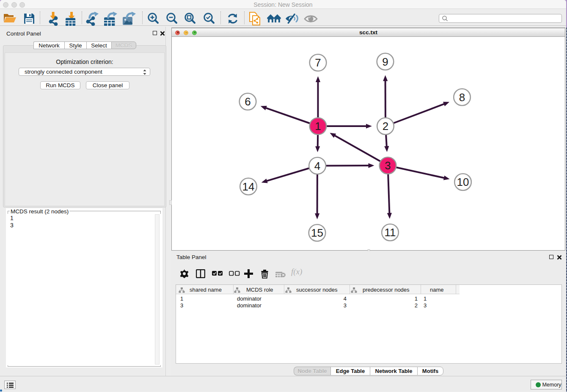  Describe the element at coordinates (388, 166) in the screenshot. I see `svg-text: 3` at that location.